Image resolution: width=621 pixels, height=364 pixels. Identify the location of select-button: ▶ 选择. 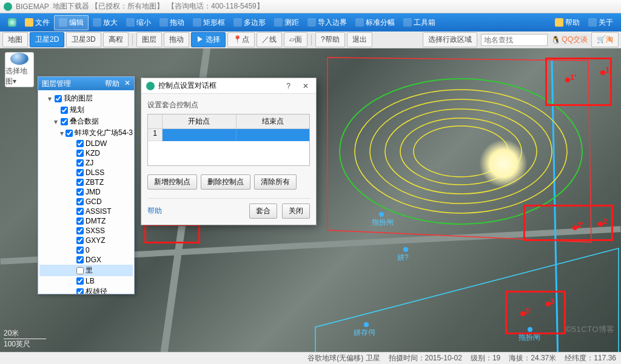
(209, 40).